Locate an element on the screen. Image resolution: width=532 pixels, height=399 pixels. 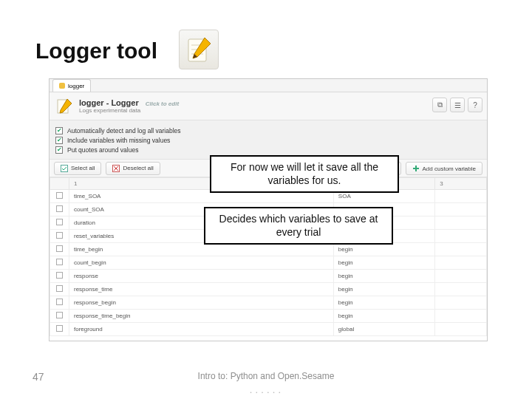
slide-title: Logger tool is located at coordinates (96, 51).